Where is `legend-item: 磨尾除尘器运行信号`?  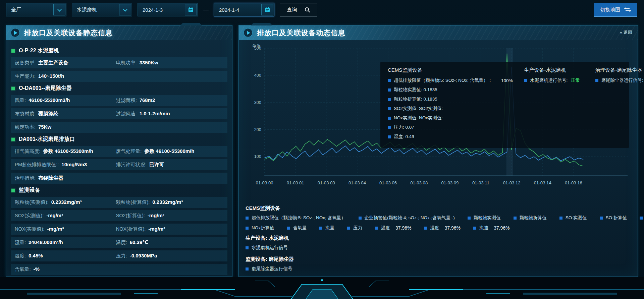 legend-item: 磨尾除尘器运行信号 is located at coordinates (269, 269).